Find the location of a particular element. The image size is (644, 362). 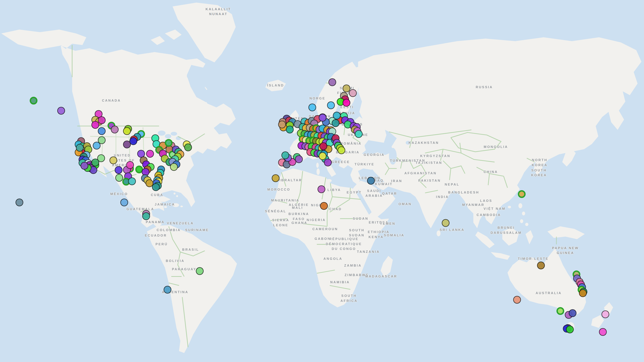

country-label: RÉPUBLIQUE DÉMOCRATIQUE DU CONGO is located at coordinates (344, 244).